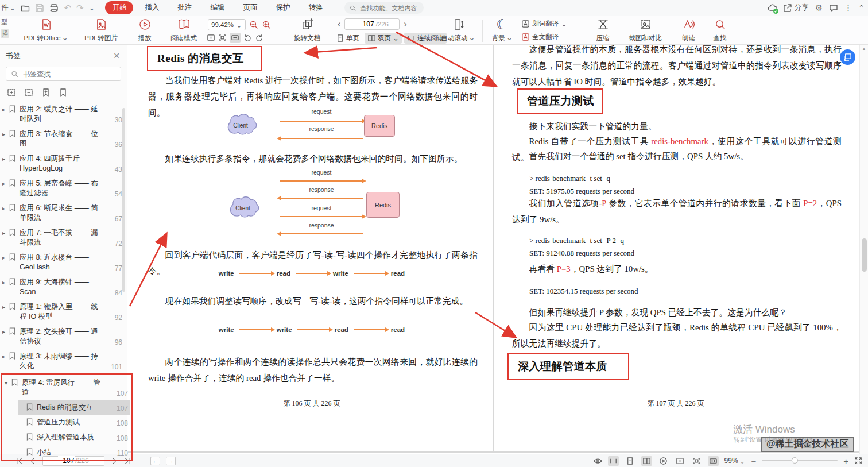  I want to click on zoom-level-select: 99.42%⌄, so click(227, 25).